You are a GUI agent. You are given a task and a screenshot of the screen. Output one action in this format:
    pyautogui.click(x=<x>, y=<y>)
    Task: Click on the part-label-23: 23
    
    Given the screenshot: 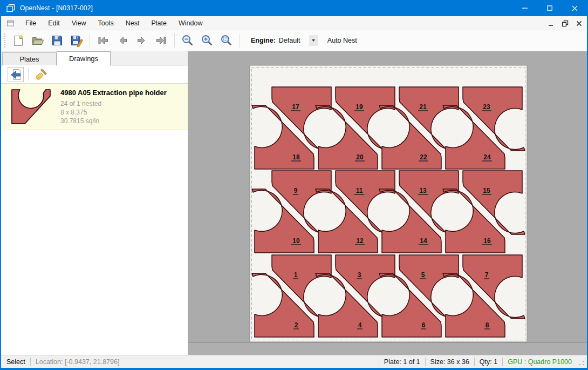 What is the action you would take?
    pyautogui.click(x=487, y=107)
    